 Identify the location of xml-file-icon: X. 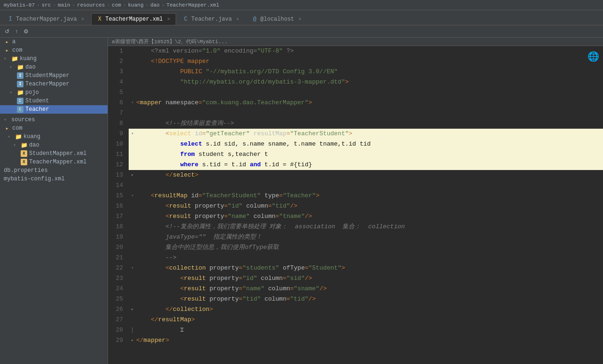
(24, 162).